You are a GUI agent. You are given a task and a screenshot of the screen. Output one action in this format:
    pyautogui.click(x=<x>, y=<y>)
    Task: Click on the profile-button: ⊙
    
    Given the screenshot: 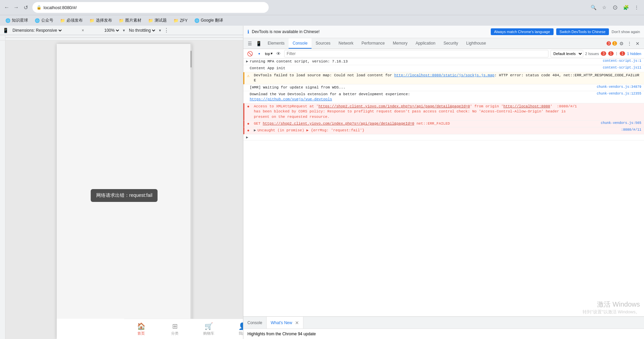 What is the action you would take?
    pyautogui.click(x=615, y=7)
    